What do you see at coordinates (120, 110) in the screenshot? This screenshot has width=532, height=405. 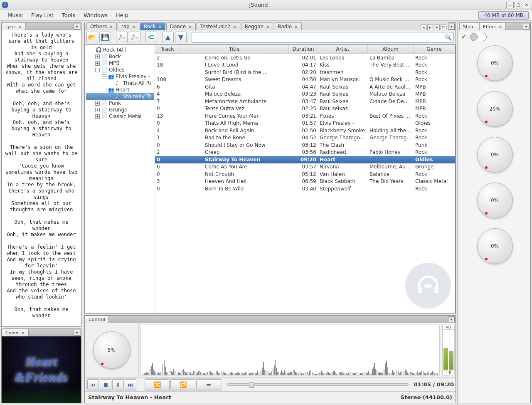 I see `tree-node: +📄Grunge` at bounding box center [120, 110].